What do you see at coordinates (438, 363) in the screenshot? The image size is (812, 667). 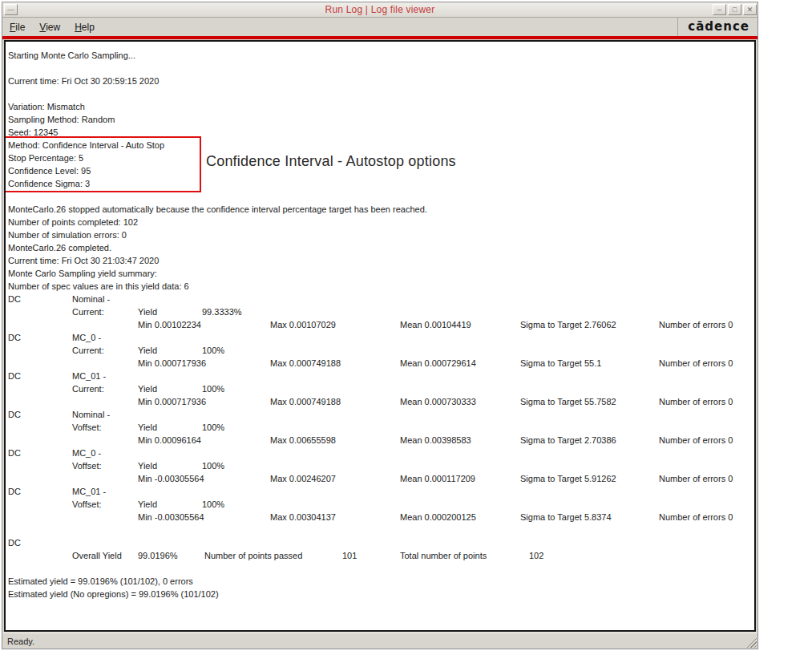 I see `mean-value: Mean 0.000729614` at bounding box center [438, 363].